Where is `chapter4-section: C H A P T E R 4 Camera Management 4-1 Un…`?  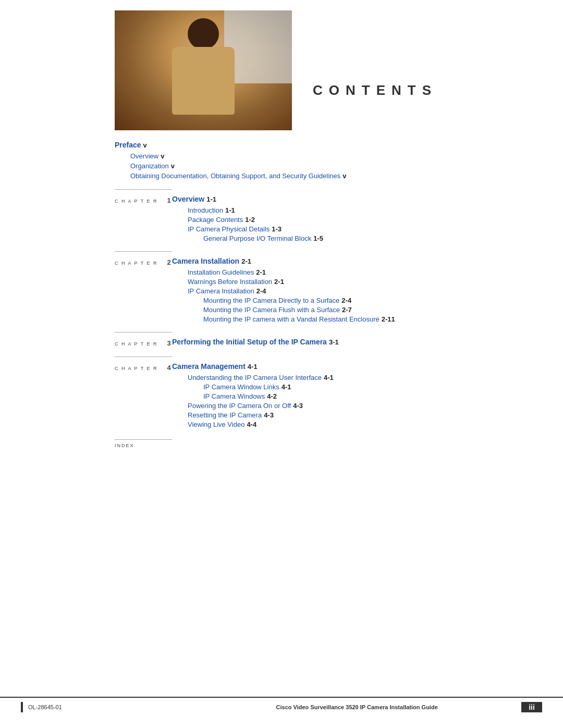 chapter4-section: C H A P T E R 4 Camera Management 4-1 Un… is located at coordinates (323, 393).